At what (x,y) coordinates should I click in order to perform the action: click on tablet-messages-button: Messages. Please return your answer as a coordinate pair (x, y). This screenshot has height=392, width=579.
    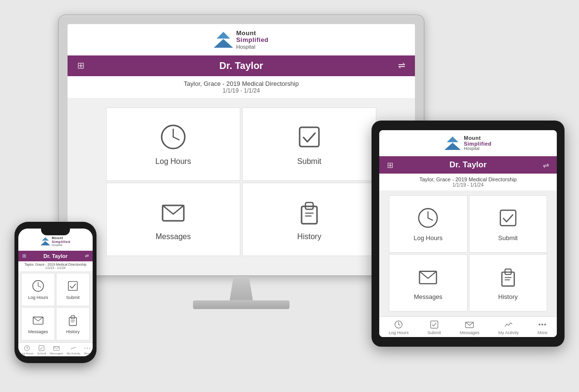
    Looking at the image, I should click on (428, 283).